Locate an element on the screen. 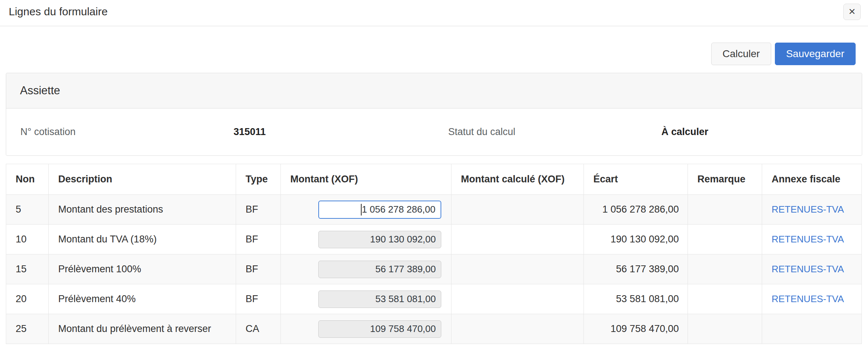  cell-ecart: 56 177 389,00 is located at coordinates (636, 269).